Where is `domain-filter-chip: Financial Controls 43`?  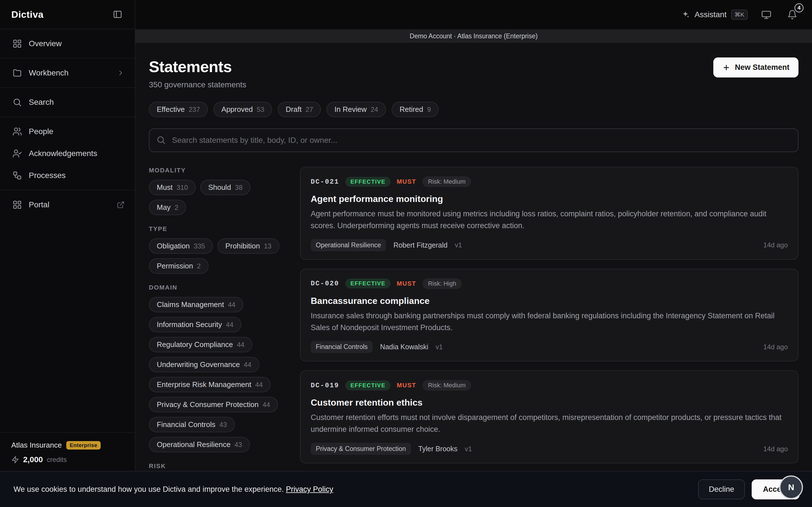
domain-filter-chip: Financial Controls 43 is located at coordinates (192, 425).